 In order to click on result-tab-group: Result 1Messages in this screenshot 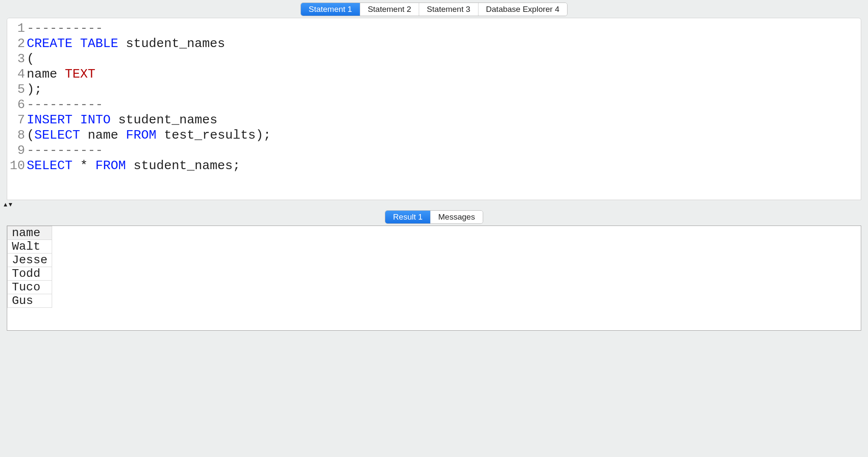, I will do `click(434, 217)`.